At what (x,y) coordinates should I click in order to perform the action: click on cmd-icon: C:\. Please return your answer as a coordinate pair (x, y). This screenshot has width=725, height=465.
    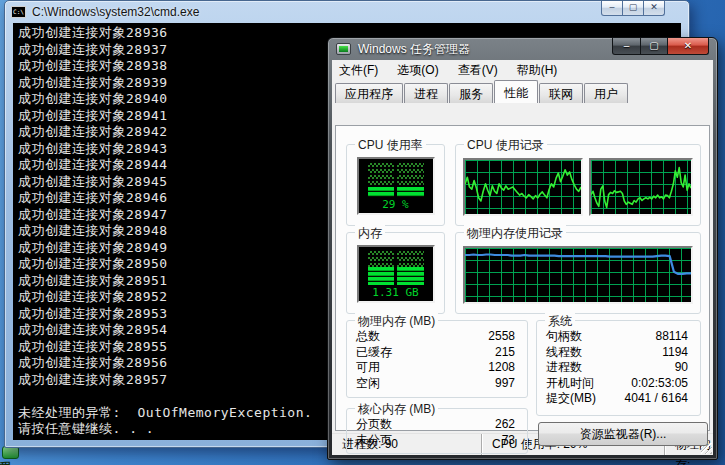
    Looking at the image, I should click on (18, 12).